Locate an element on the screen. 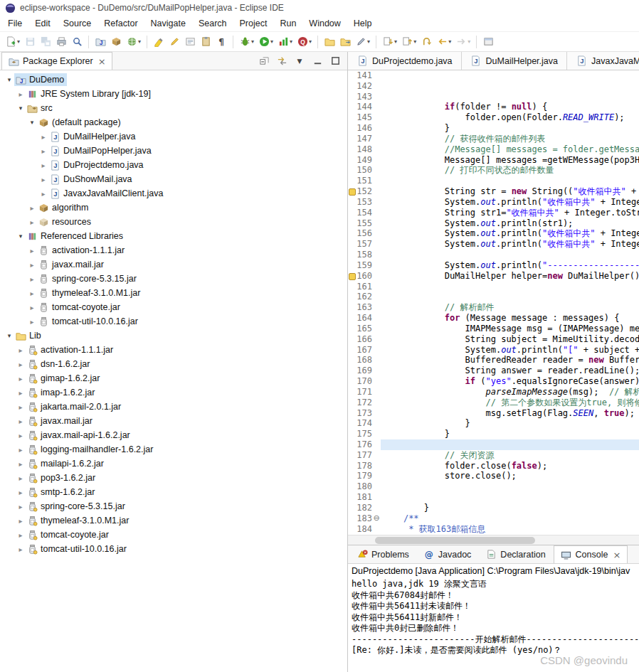 The width and height of the screenshot is (639, 672). minimize-button is located at coordinates (317, 61).